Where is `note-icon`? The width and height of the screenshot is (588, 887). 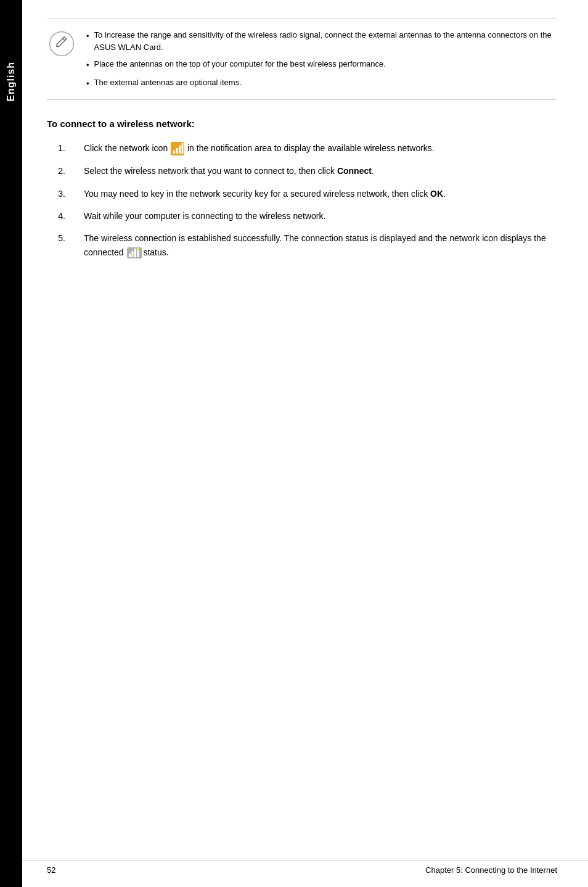 note-icon is located at coordinates (62, 44).